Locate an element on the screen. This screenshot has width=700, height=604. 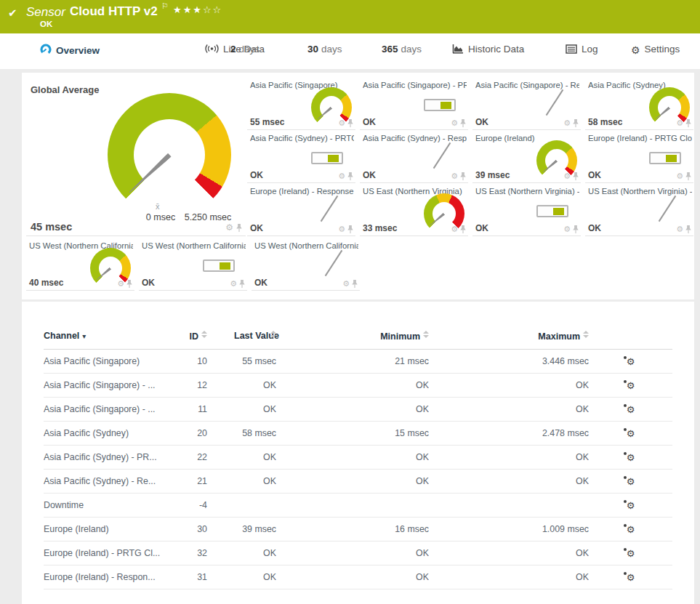
channel-cell: Asia Pacific (Singapore) 55 msec ⚙ is located at coordinates (301, 105).